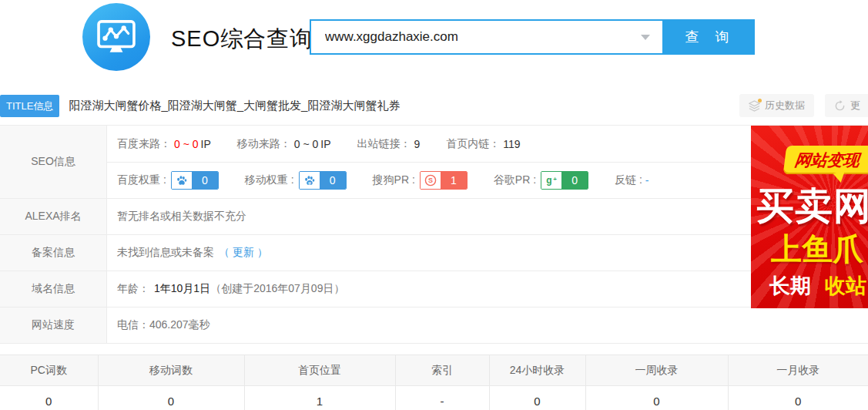  I want to click on homepage-inlinks-value: 119, so click(511, 144).